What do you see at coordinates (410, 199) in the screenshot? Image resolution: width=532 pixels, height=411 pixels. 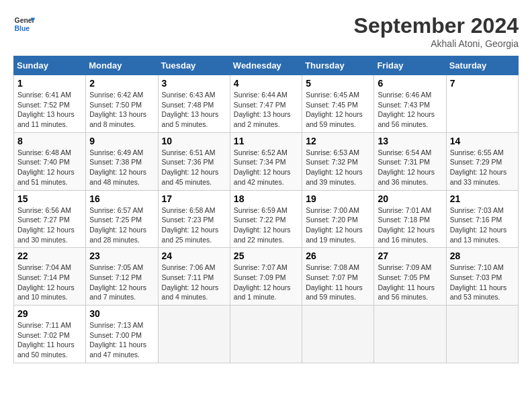 I see `day-number: 20` at bounding box center [410, 199].